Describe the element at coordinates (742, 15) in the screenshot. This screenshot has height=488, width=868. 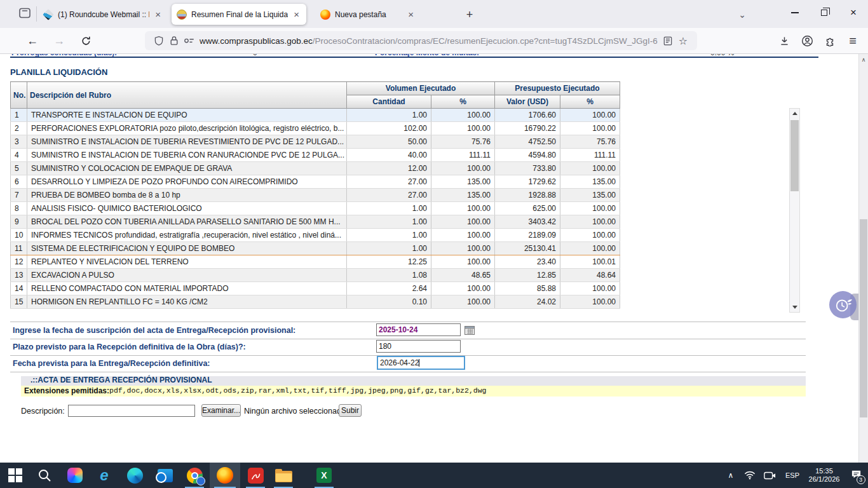
I see `list-all-tabs-button: ⌄` at that location.